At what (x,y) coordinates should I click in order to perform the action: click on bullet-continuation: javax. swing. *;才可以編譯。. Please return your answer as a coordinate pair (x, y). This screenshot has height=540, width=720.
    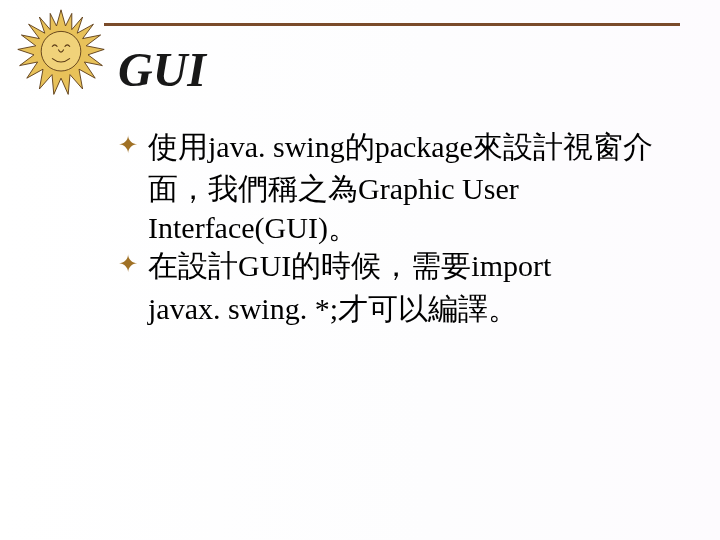
    Looking at the image, I should click on (391, 309).